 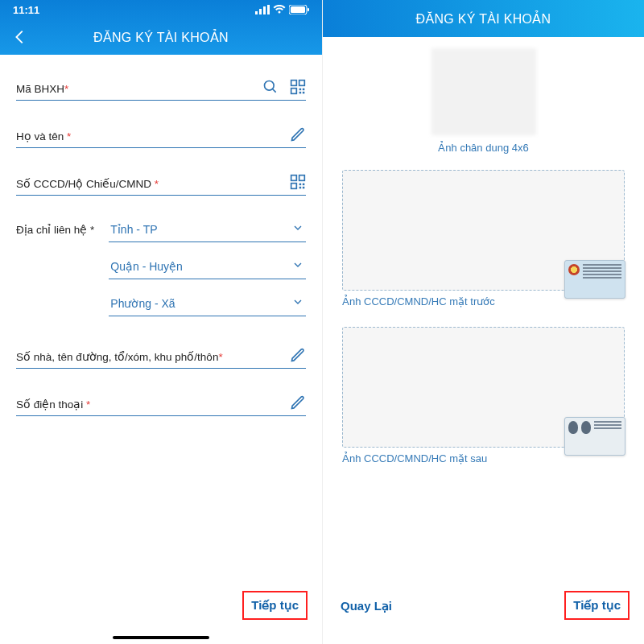 What do you see at coordinates (161, 638) in the screenshot?
I see `home-indicator` at bounding box center [161, 638].